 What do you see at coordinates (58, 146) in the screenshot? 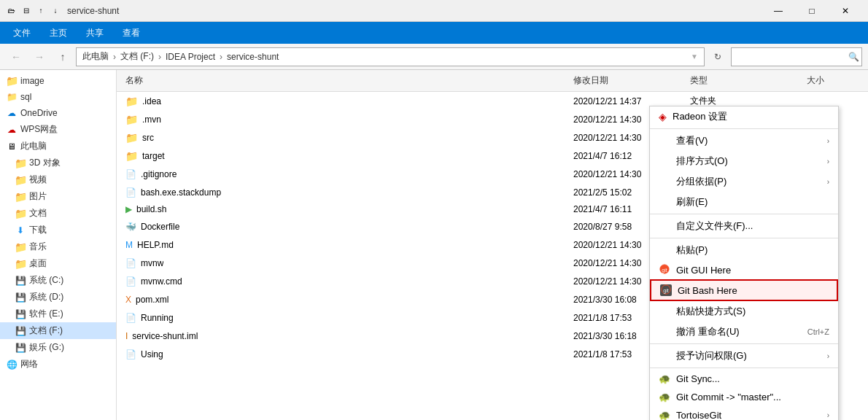
I see `sidebar-item-computer: 🖥 此电脑` at bounding box center [58, 146].